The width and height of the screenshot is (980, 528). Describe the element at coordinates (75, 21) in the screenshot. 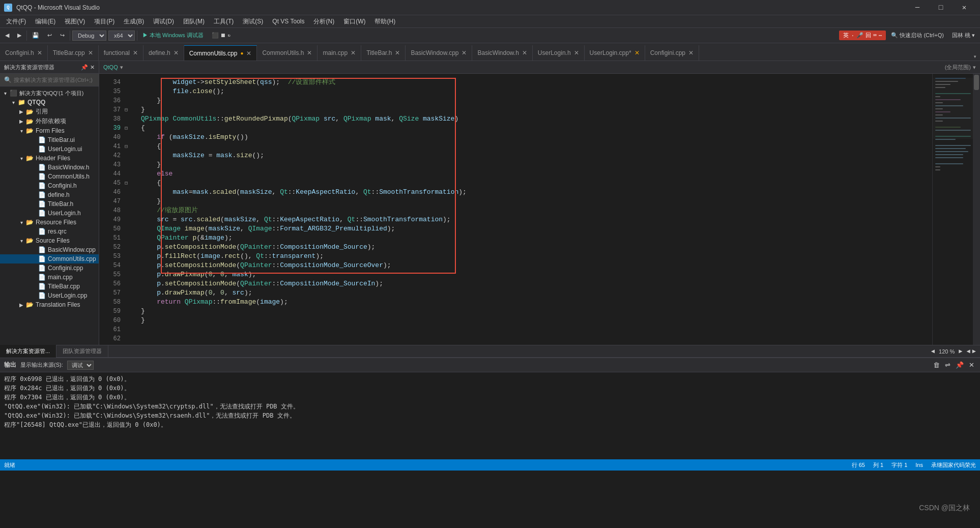

I see `menu-view: 视图(V)` at that location.